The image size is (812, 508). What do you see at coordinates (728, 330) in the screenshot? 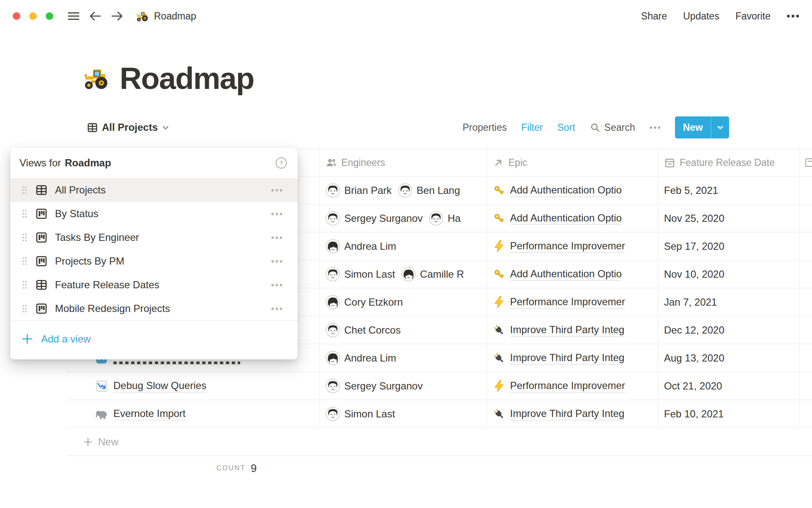
I see `feature-release-date-cell: Dec 12, 2020` at bounding box center [728, 330].